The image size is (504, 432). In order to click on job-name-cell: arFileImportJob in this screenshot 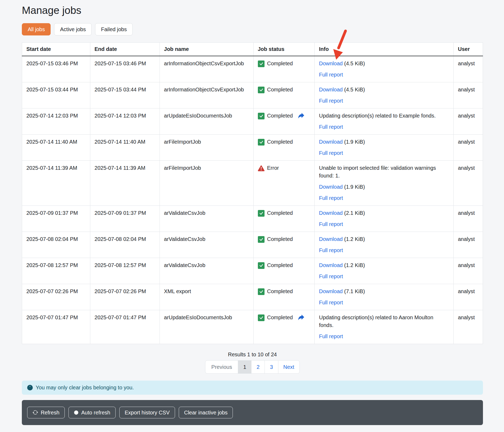, I will do `click(206, 183)`.